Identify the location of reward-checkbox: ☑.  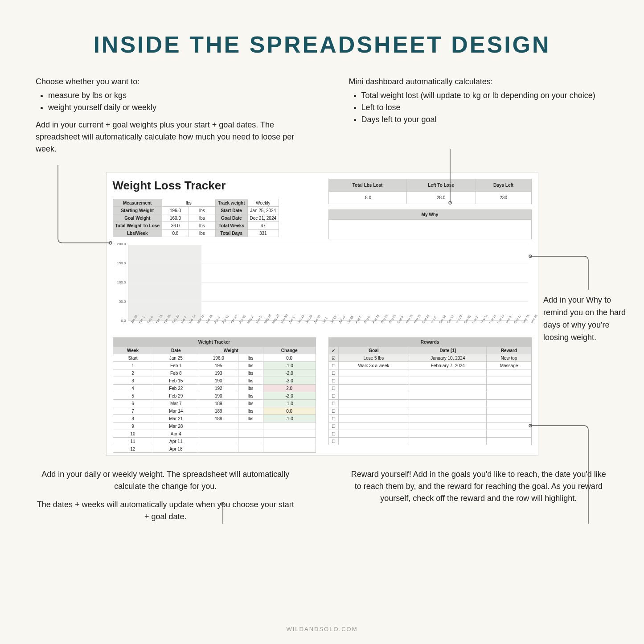
(333, 358).